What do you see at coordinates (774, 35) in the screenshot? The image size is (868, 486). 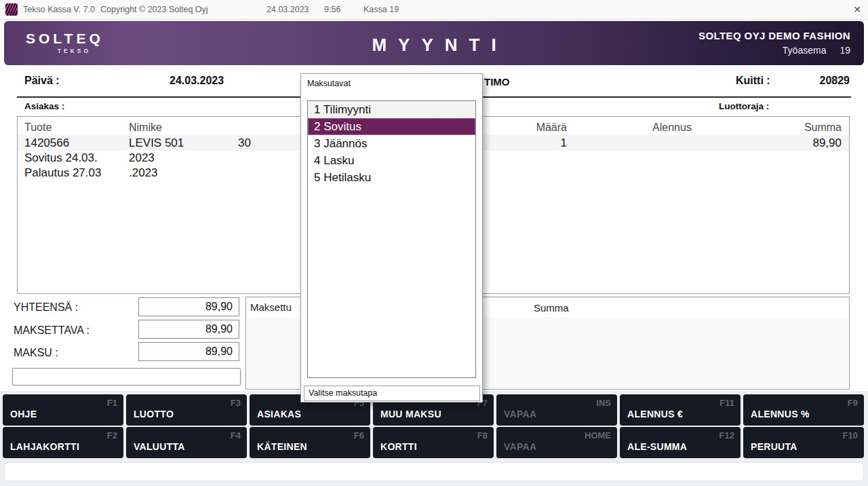 I see `store-name: SOLTEQ OYJ DEMO FASHION` at bounding box center [774, 35].